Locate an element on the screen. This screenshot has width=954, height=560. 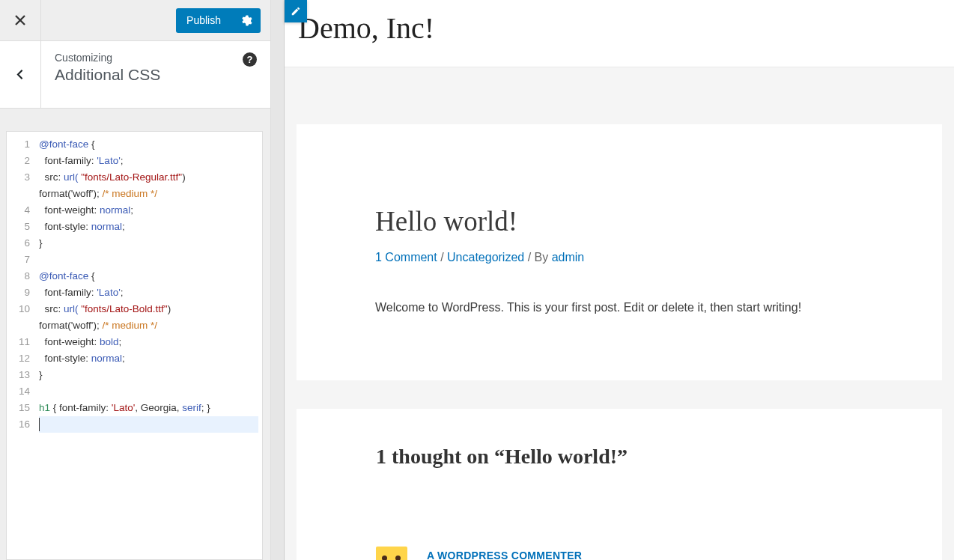
avatar is located at coordinates (392, 553).